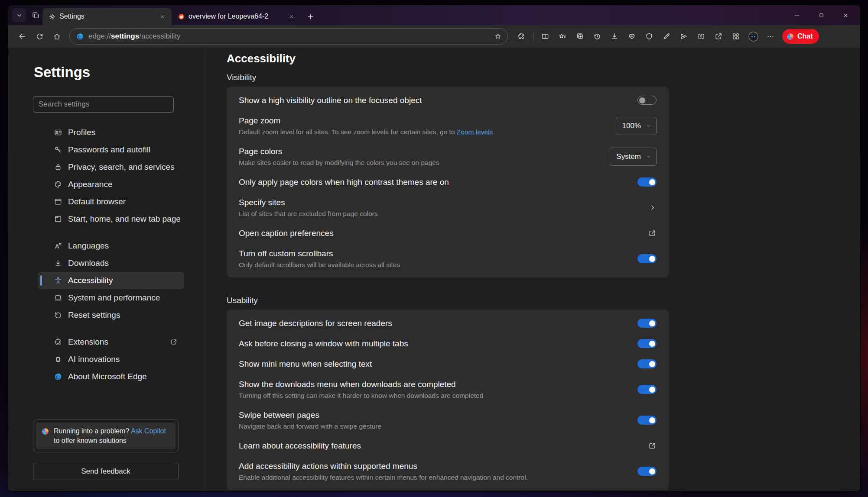 This screenshot has height=497, width=868. I want to click on zoom-levels-link: Zoom levels, so click(475, 132).